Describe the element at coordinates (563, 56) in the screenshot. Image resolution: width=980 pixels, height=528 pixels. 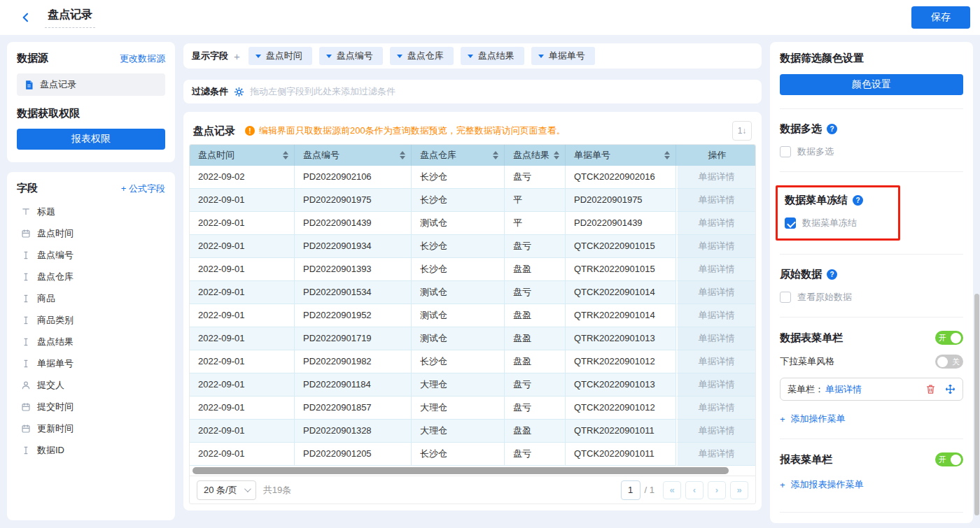
I see `display-field-chip: 单据单号` at that location.